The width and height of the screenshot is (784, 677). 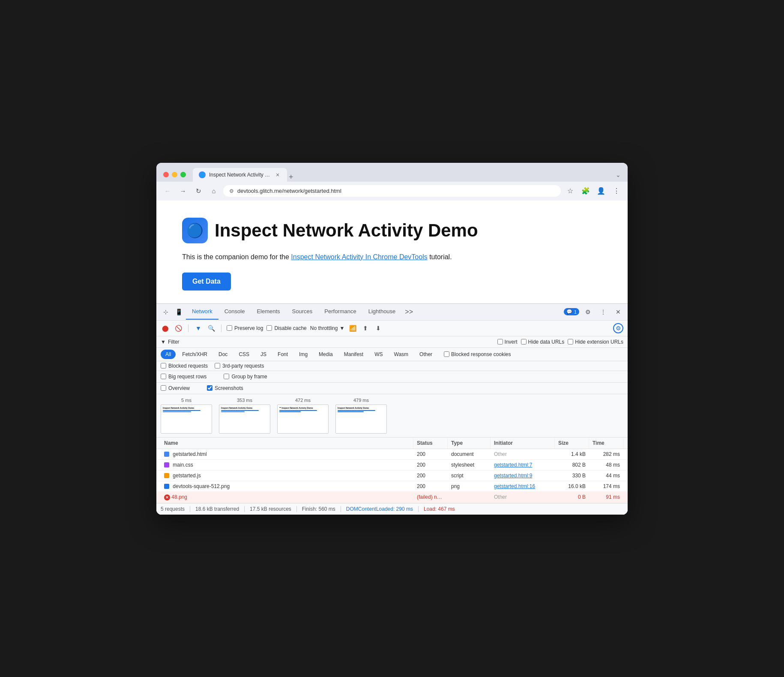 I want to click on type-filter-js: JS, so click(x=263, y=354).